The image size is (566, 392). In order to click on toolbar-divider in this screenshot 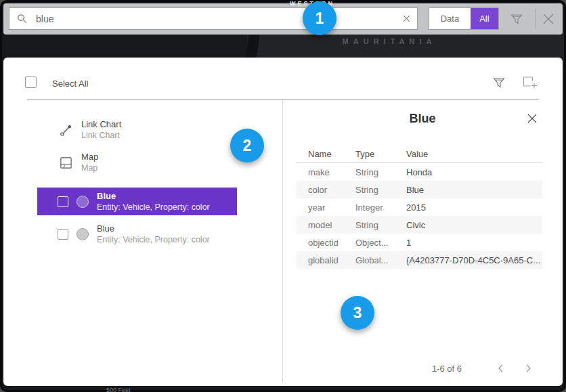, I will do `click(535, 19)`.